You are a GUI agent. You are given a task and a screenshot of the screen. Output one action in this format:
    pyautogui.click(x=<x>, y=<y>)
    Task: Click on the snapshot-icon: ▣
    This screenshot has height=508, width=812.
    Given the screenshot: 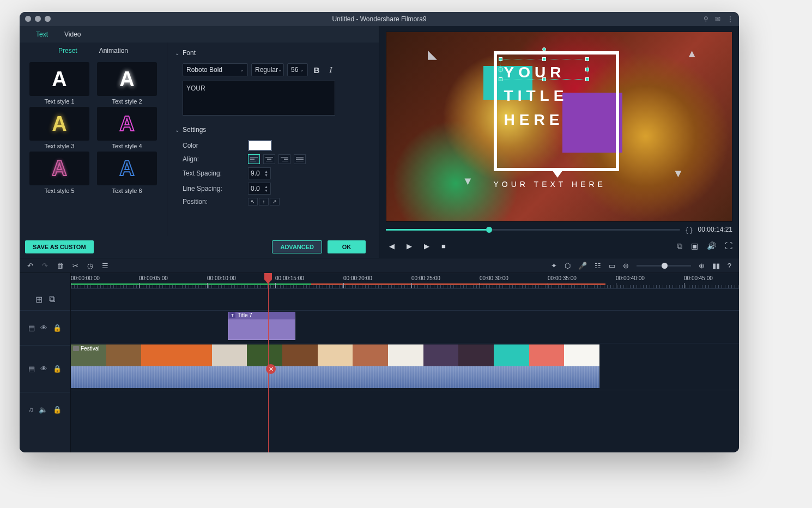 What is the action you would take?
    pyautogui.click(x=694, y=246)
    